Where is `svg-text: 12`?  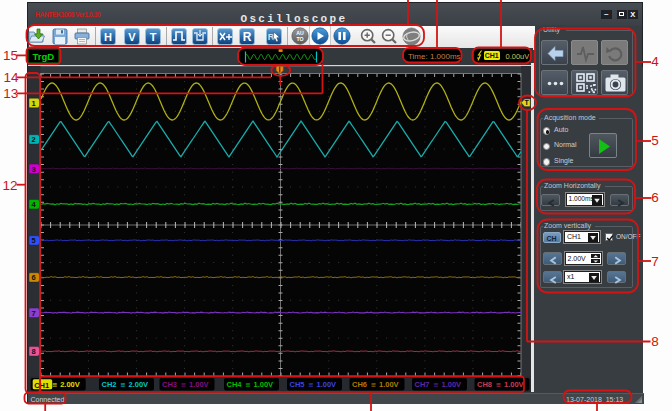
svg-text: 12 is located at coordinates (10, 186).